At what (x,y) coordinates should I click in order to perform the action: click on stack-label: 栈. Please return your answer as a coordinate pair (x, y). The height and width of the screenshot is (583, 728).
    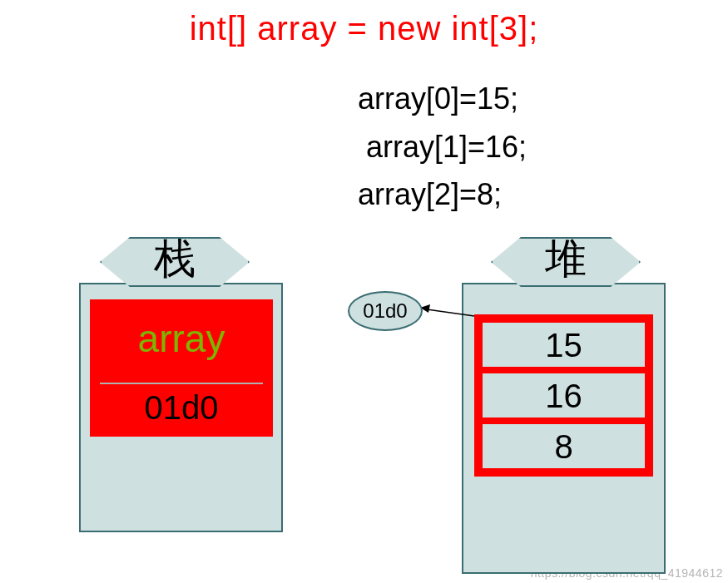
    Looking at the image, I should click on (175, 259).